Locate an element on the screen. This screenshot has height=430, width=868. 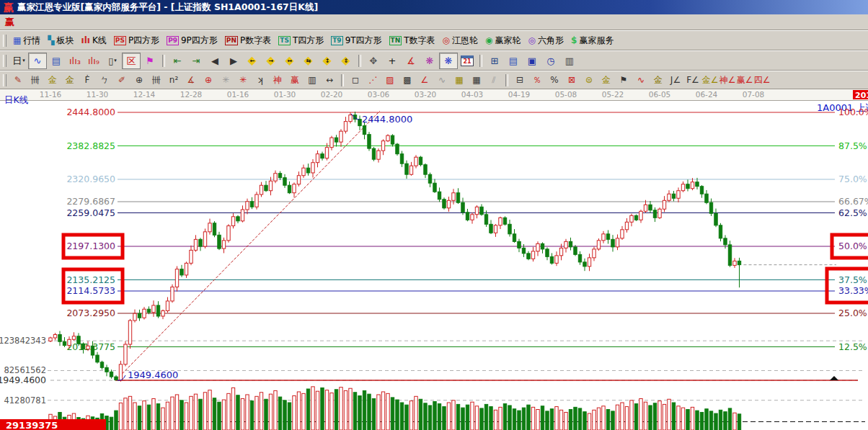
toolbar-icon-button: ⇤ is located at coordinates (177, 61).